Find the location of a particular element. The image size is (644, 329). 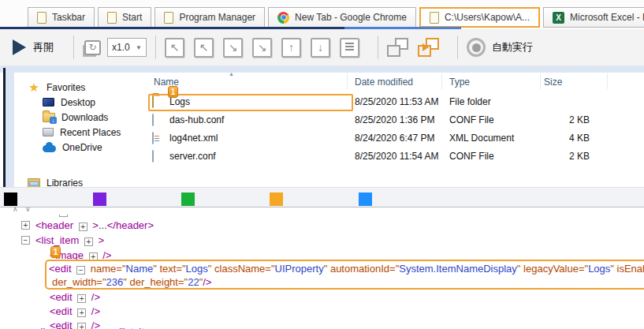

xml-file-icon is located at coordinates (153, 138).